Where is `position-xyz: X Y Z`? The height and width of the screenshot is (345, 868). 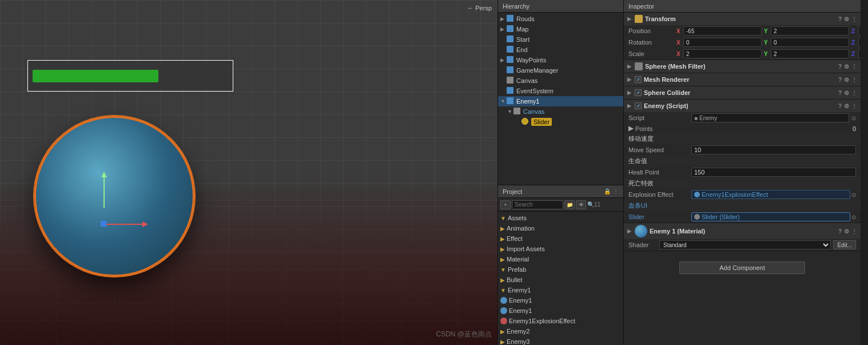 position-xyz: X Y Z is located at coordinates (769, 31).